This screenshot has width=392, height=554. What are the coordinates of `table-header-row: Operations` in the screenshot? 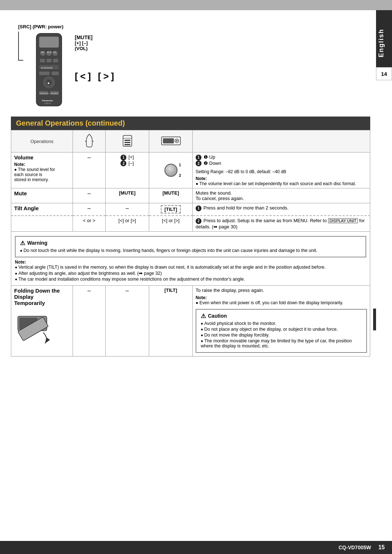 It's located at (191, 142).